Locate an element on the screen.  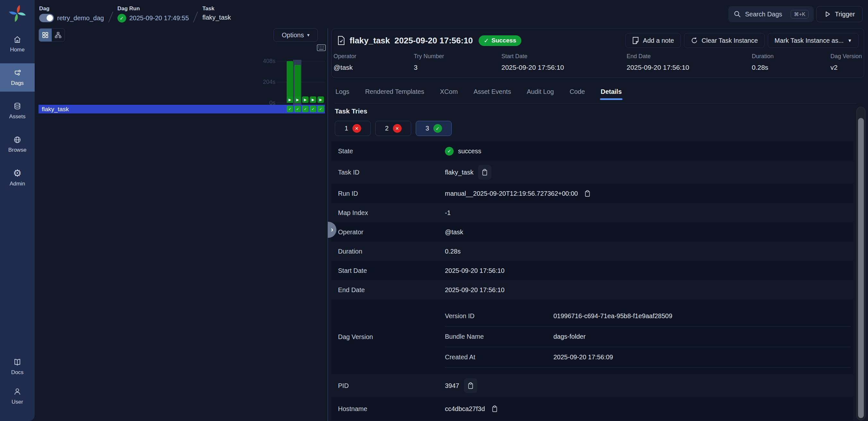
detail-row-state: State ✓ success is located at coordinates (592, 151).